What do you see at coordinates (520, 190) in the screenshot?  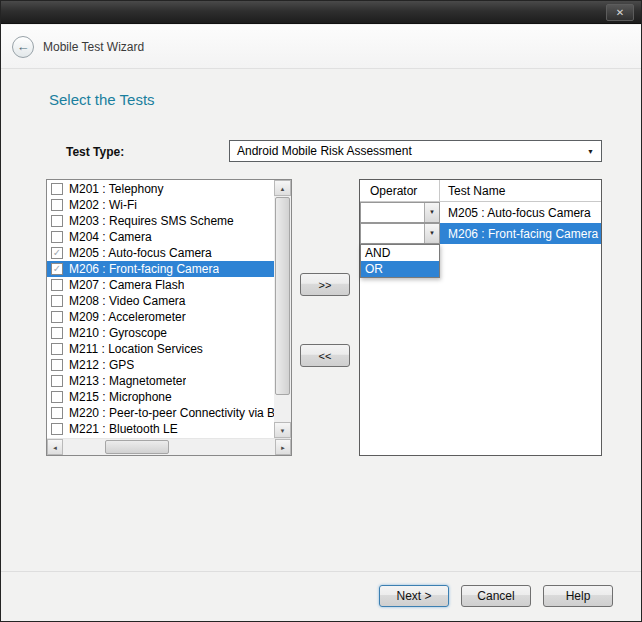 I see `test-name-column-header: Test Name` at bounding box center [520, 190].